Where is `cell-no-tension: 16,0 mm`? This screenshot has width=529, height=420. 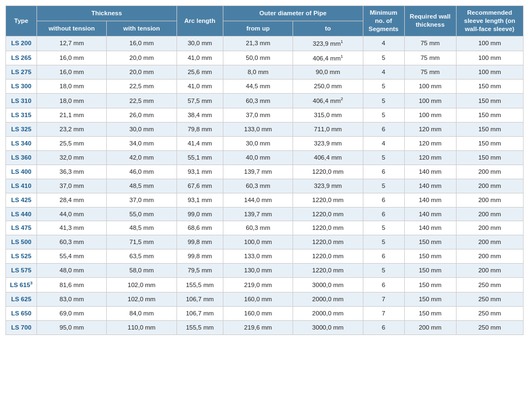
cell-no-tension: 16,0 mm is located at coordinates (72, 72).